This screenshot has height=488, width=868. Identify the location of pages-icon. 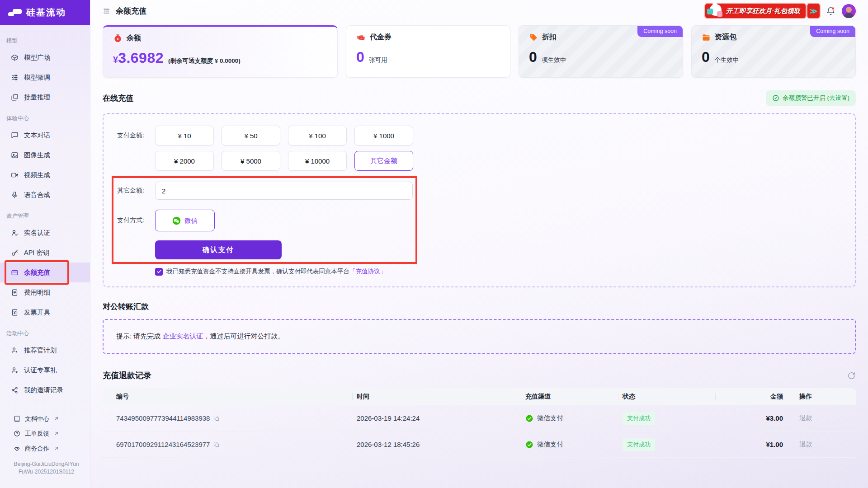
(14, 98).